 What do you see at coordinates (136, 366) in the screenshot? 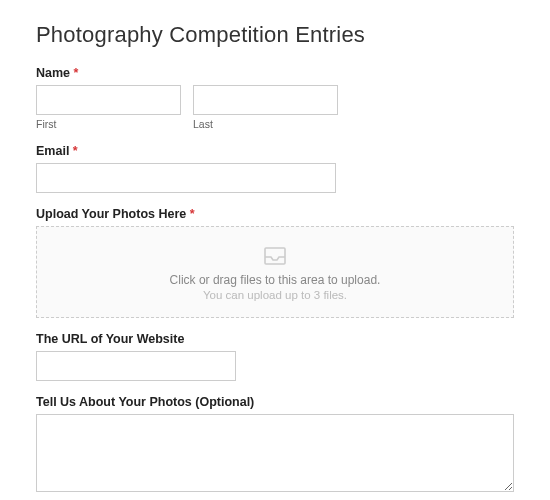
I see `url-input` at bounding box center [136, 366].